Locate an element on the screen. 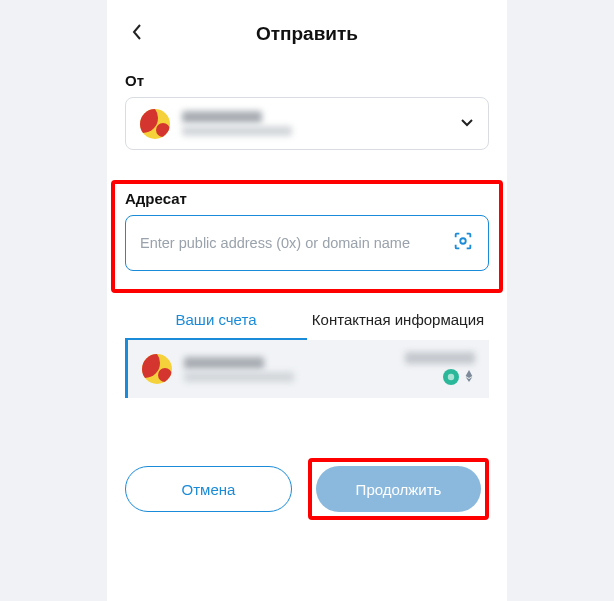 Image resolution: width=614 pixels, height=601 pixels. scan-qr-button is located at coordinates (463, 243).